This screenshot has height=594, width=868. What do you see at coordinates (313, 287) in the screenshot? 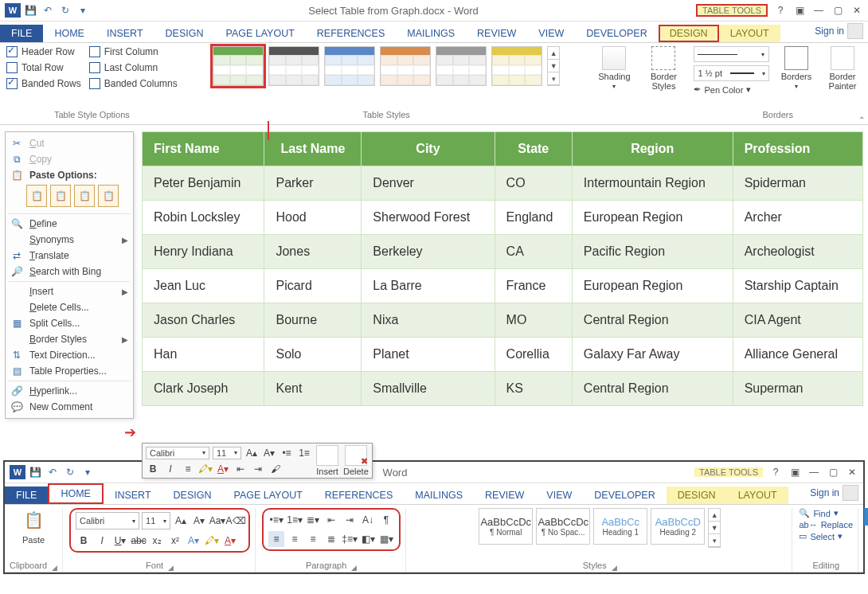
I see `table-cell: Picard` at bounding box center [313, 287].